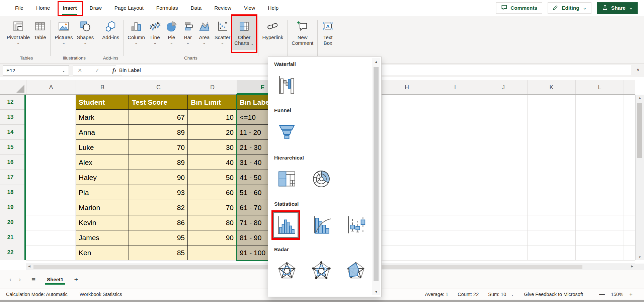 The height and width of the screenshot is (302, 644). Describe the element at coordinates (102, 102) in the screenshot. I see `cell-B12: Student` at that location.